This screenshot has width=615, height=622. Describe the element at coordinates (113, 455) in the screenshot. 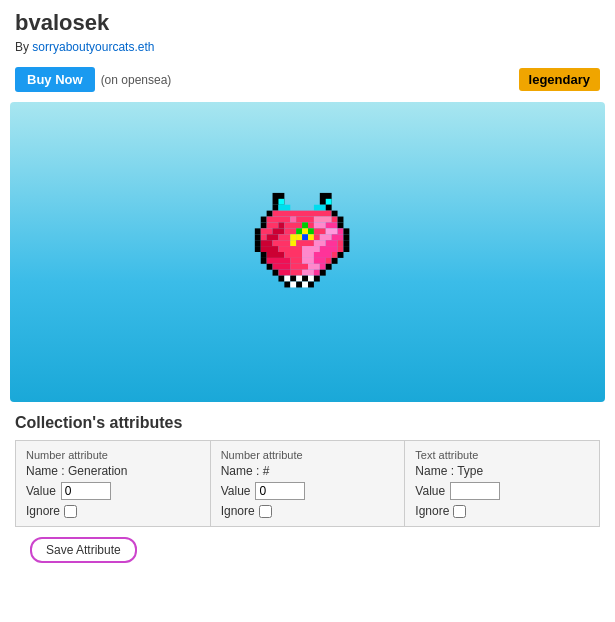

I see `attr-type-1: Number attribute` at that location.